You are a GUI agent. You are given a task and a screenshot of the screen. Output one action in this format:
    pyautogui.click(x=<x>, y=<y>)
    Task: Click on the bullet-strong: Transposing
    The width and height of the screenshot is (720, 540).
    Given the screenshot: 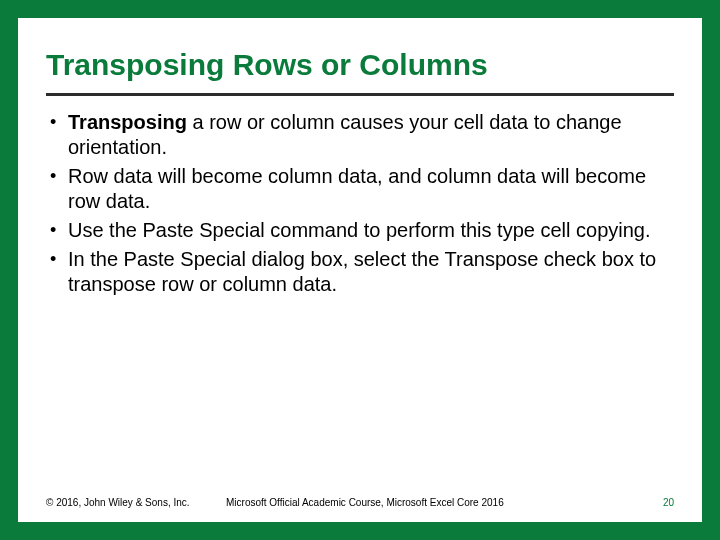 What is the action you would take?
    pyautogui.click(x=128, y=122)
    